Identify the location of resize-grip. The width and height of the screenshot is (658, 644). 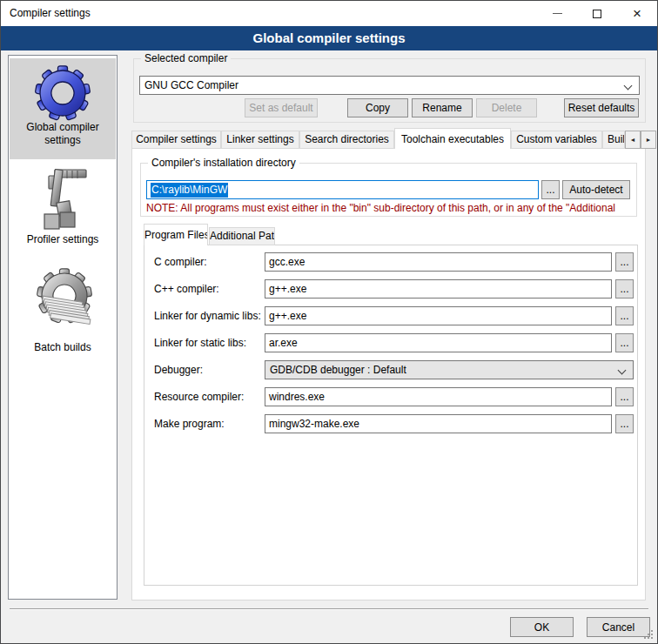
(652, 638).